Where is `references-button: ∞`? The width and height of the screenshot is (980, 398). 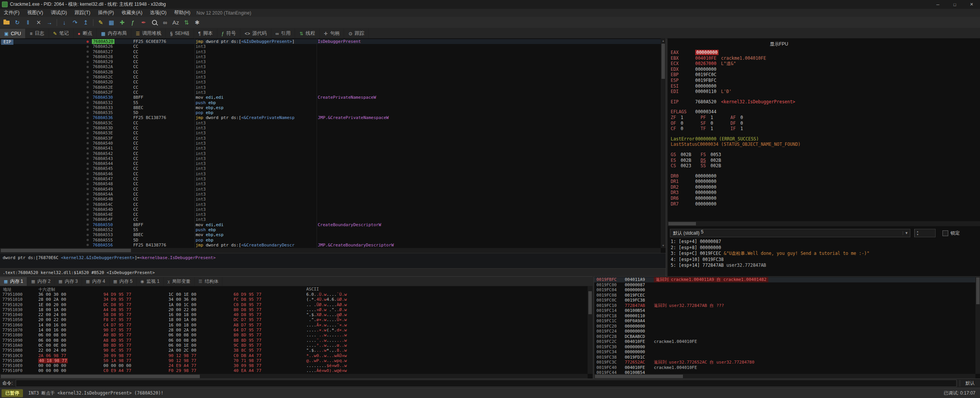 references-button: ∞ is located at coordinates (165, 22).